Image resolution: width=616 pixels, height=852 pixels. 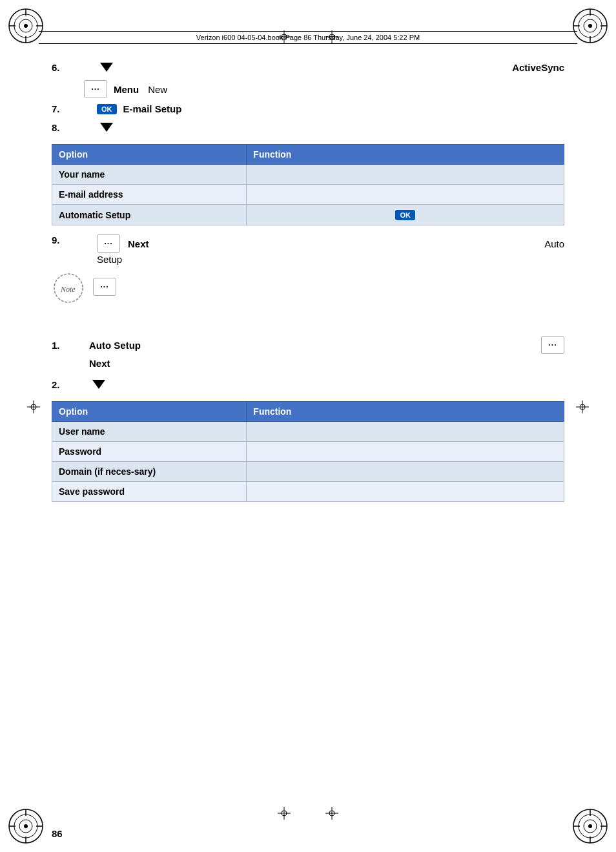 I want to click on step-1-bottom-number: 1., so click(x=61, y=345).